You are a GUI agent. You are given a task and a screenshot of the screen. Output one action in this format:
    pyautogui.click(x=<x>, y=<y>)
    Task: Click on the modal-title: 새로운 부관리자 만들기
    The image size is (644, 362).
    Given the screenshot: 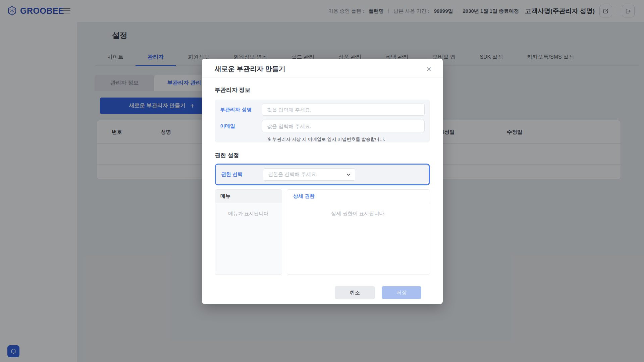 What is the action you would take?
    pyautogui.click(x=250, y=69)
    